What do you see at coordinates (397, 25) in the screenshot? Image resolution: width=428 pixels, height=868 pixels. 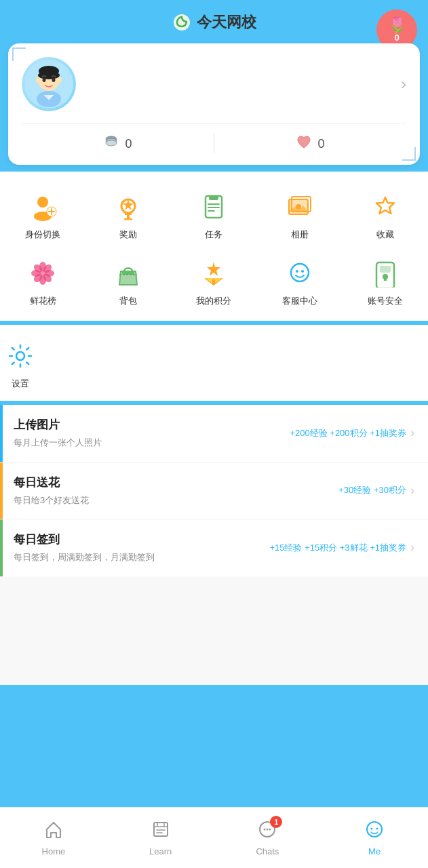 I see `notification-icon: 🌷` at bounding box center [397, 25].